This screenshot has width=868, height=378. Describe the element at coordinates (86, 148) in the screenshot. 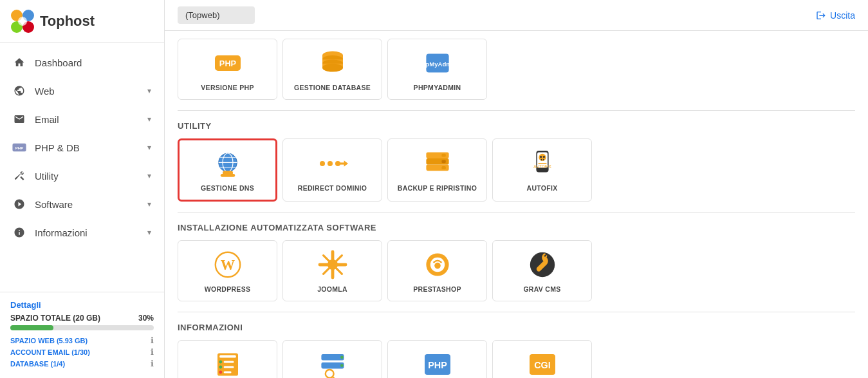

I see `sidebar-item-phpdb-label: PHP & DB` at that location.